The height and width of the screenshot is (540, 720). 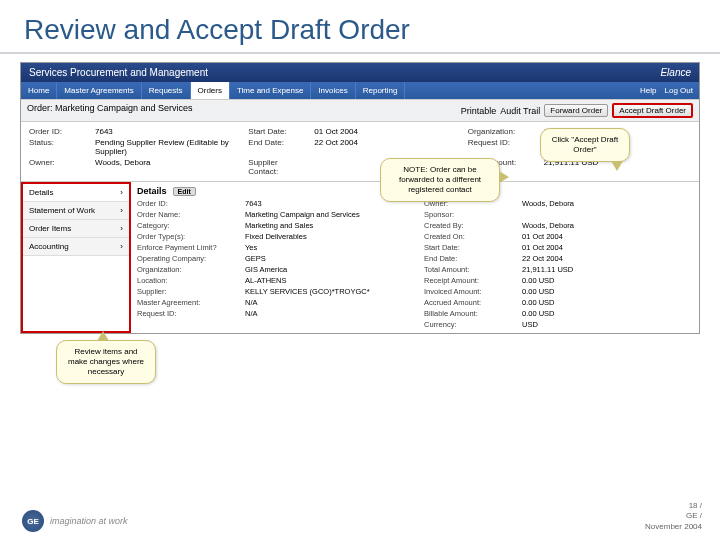 What do you see at coordinates (585, 145) in the screenshot?
I see `callout-accept: Click "Accept Draft Order"` at bounding box center [585, 145].